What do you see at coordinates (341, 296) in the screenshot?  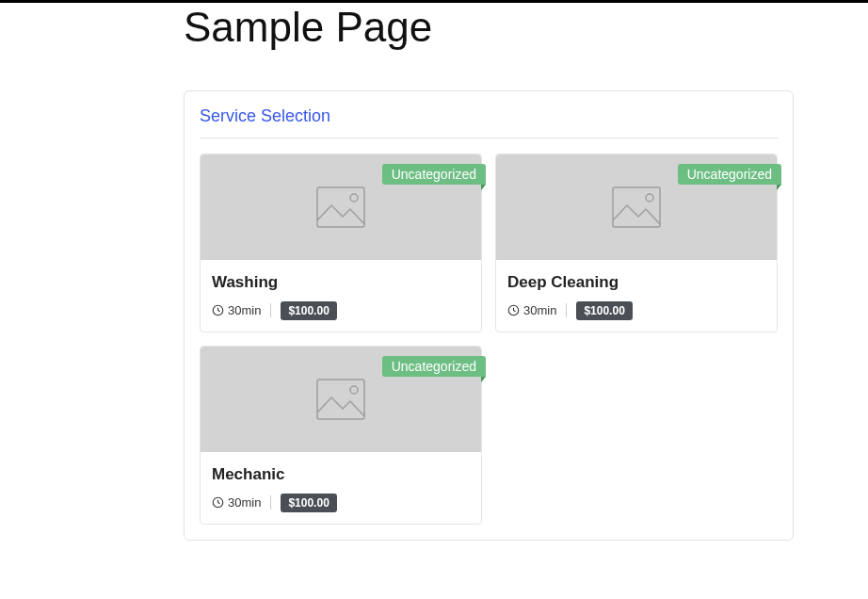 I see `service-card-body: Washing 30min $100.00` at bounding box center [341, 296].